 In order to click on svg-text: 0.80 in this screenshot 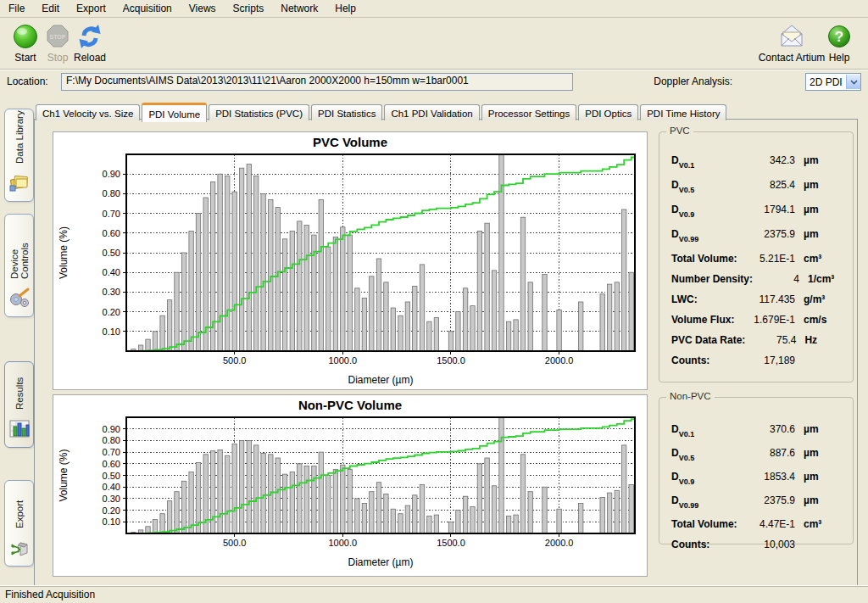, I will do `click(112, 193)`.